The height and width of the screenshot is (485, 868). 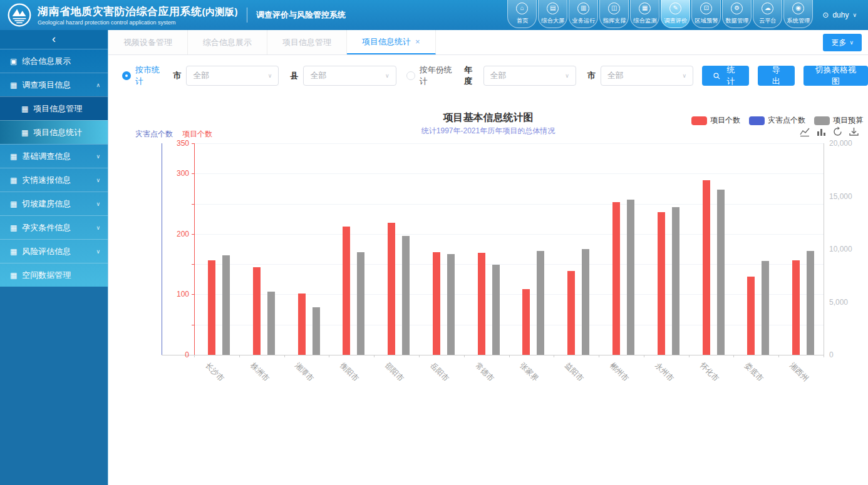 I want to click on bar-项目预算-湘潭市, so click(x=316, y=331).